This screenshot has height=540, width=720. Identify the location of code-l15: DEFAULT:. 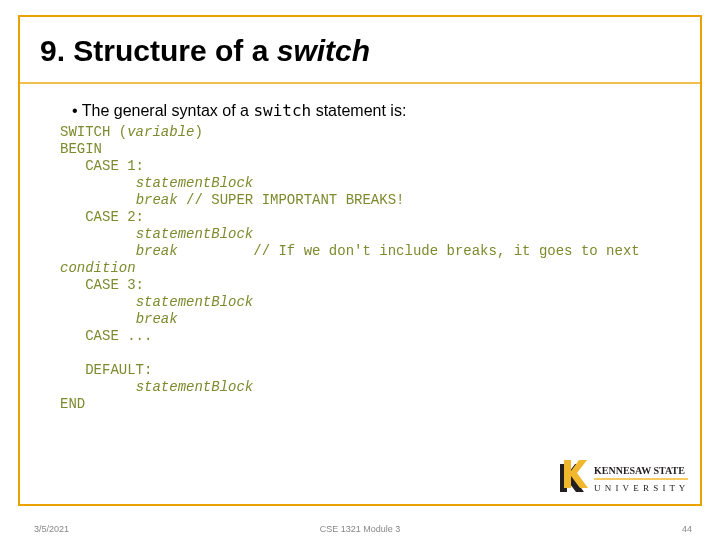
(106, 370).